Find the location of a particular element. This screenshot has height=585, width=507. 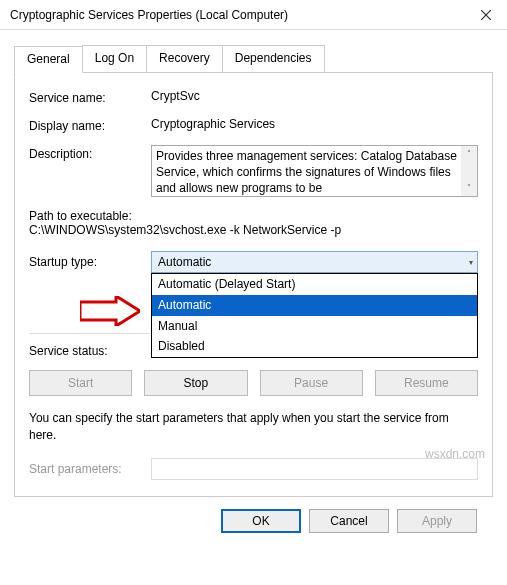

dialog-button-row: OK Cancel Apply is located at coordinates (254, 515).